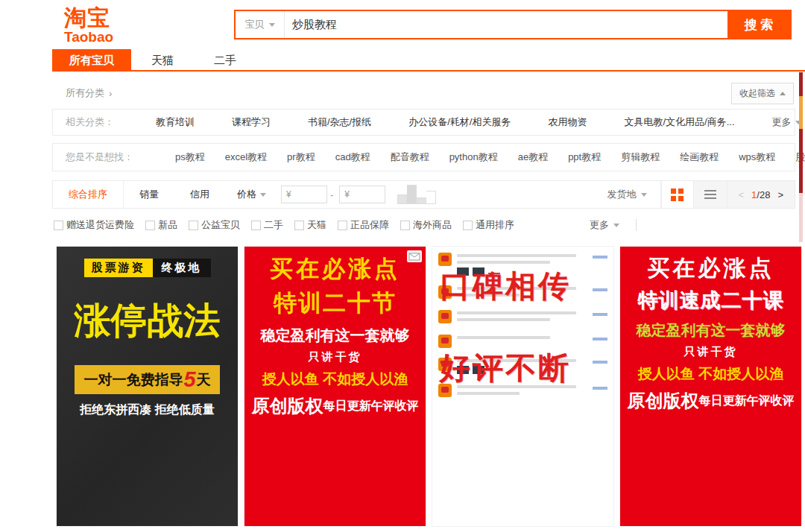 The height and width of the screenshot is (532, 805). I want to click on product-image: 口碑相传 好评不断, so click(523, 386).